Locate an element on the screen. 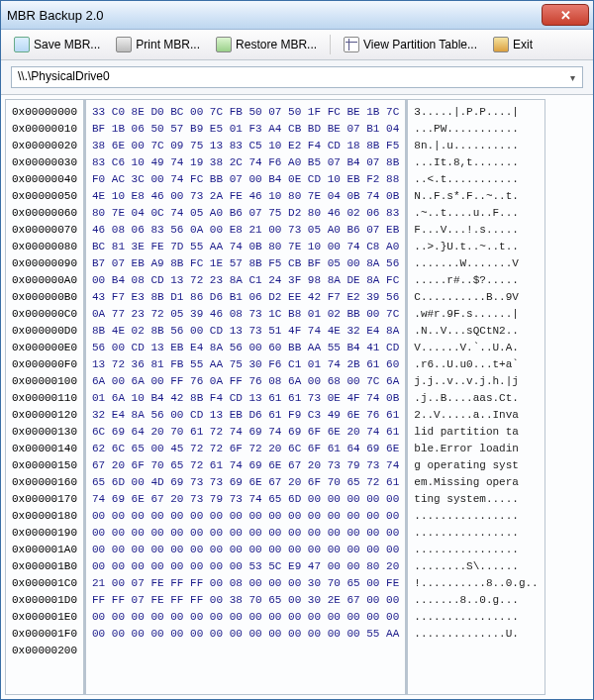  ascii-cell: V......V.`..U.A. is located at coordinates (475, 349).